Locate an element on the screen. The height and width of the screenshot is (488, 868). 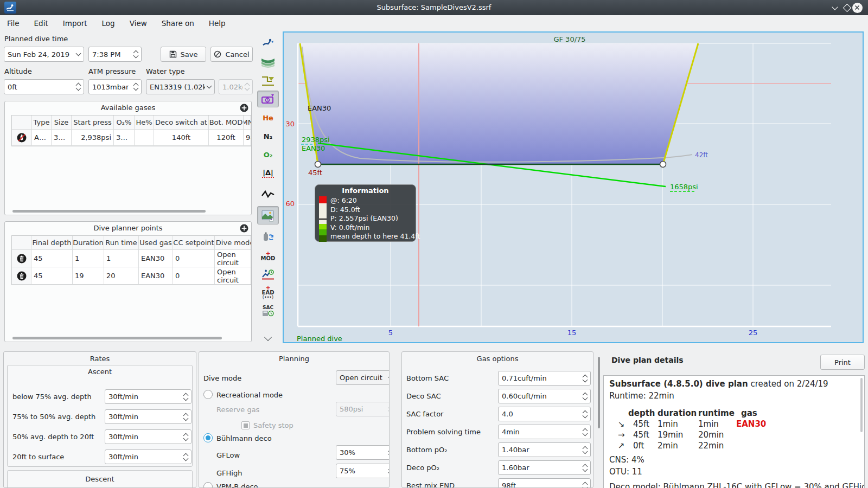
toolbar-heartrate-button is located at coordinates (268, 194).